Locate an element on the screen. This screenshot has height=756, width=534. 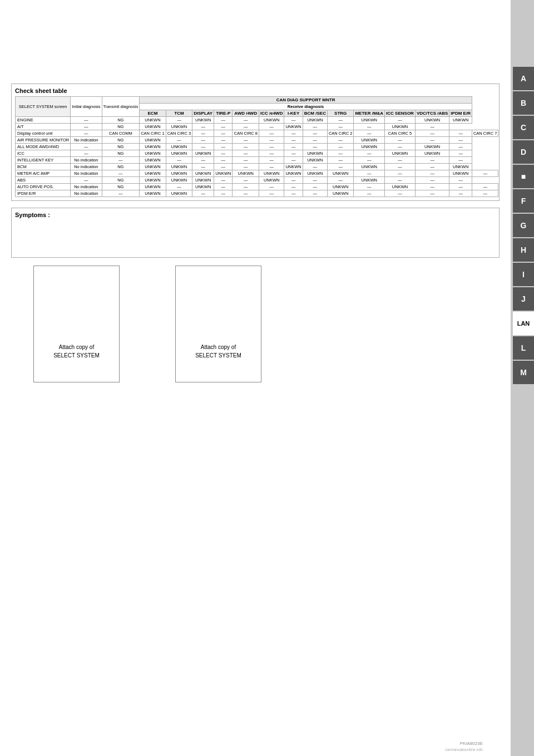
cell: CAN CIRC 1 is located at coordinates (153, 134).